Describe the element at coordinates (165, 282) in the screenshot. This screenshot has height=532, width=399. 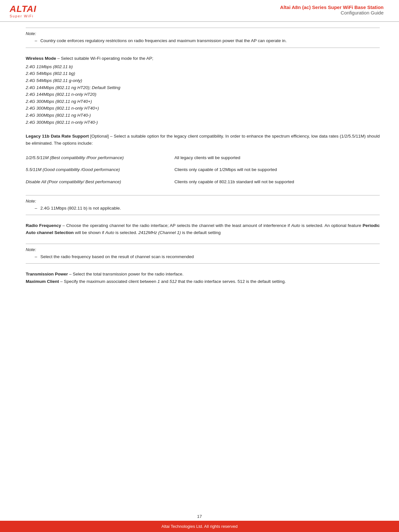
I see `max-client-text2: and` at that location.